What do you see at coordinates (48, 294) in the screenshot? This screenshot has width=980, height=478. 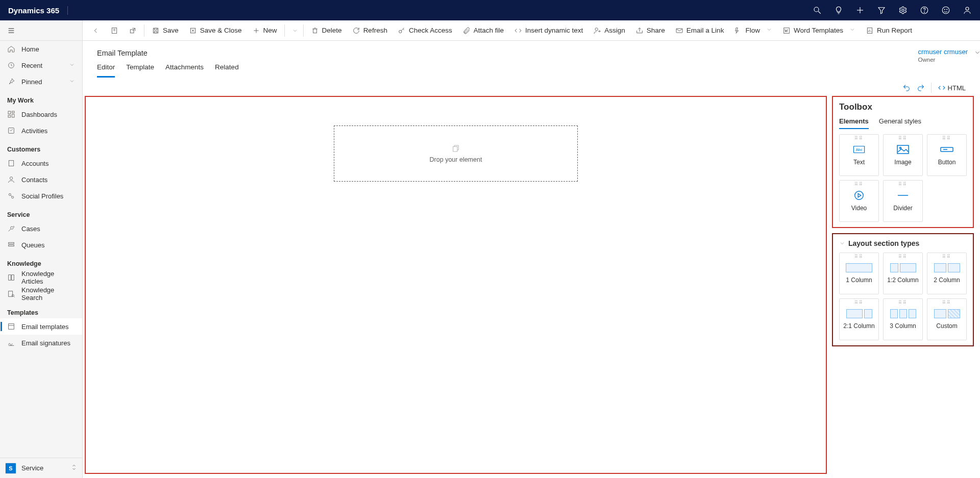 I see `sidebar-item-label: Knowledge Search` at bounding box center [48, 294].